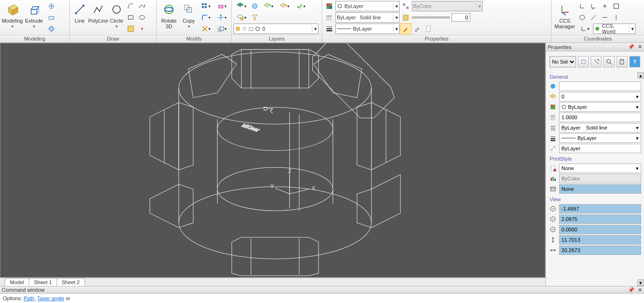 The height and width of the screenshot is (303, 644). What do you see at coordinates (406, 17) in the screenshot?
I see `prop-paste-icon` at bounding box center [406, 17].